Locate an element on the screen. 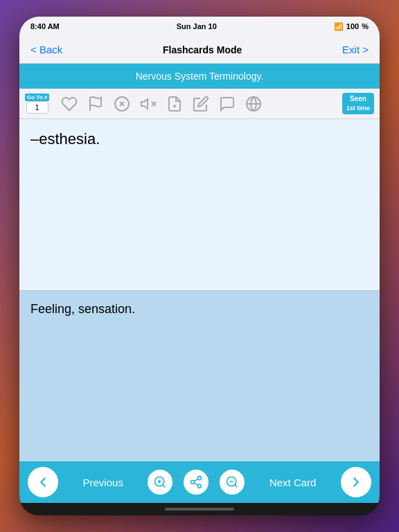 Image resolution: width=399 pixels, height=532 pixels. exit-button: Exit > is located at coordinates (355, 50).